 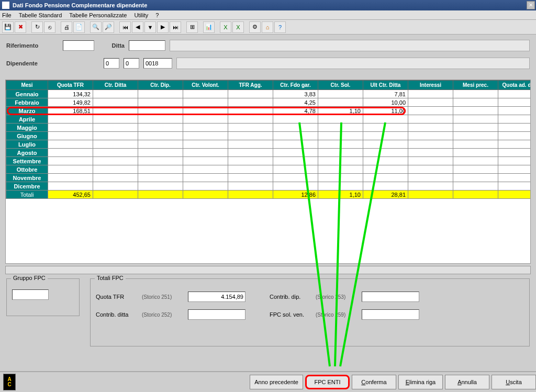 What do you see at coordinates (421, 382) in the screenshot?
I see `elimina-riga-button: Elimina riga` at bounding box center [421, 382].